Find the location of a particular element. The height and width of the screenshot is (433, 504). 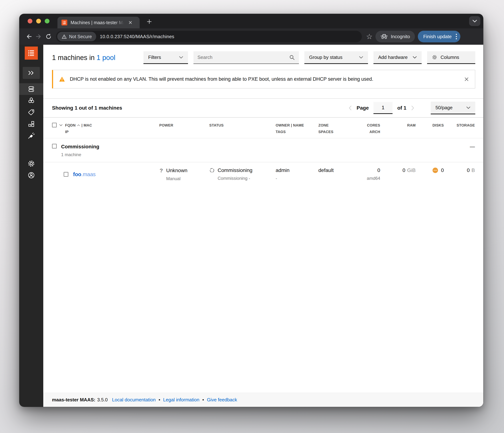

group-collapse-chevron-icon is located at coordinates (61, 125).